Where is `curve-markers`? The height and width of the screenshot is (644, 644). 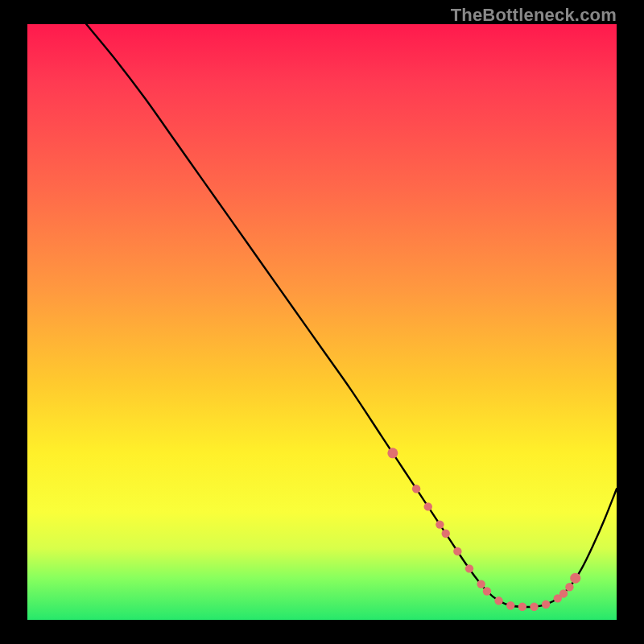 curve-markers is located at coordinates (484, 530).